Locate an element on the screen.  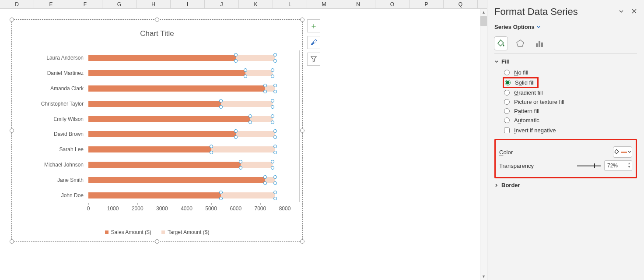
column-header: N is located at coordinates (358, 4).